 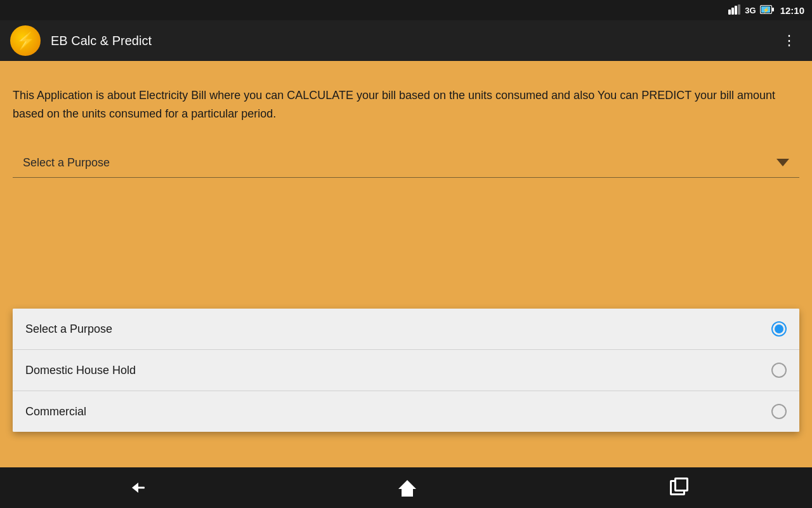 I want to click on status-bar: 3G ⚡ 12:10, so click(x=406, y=10).